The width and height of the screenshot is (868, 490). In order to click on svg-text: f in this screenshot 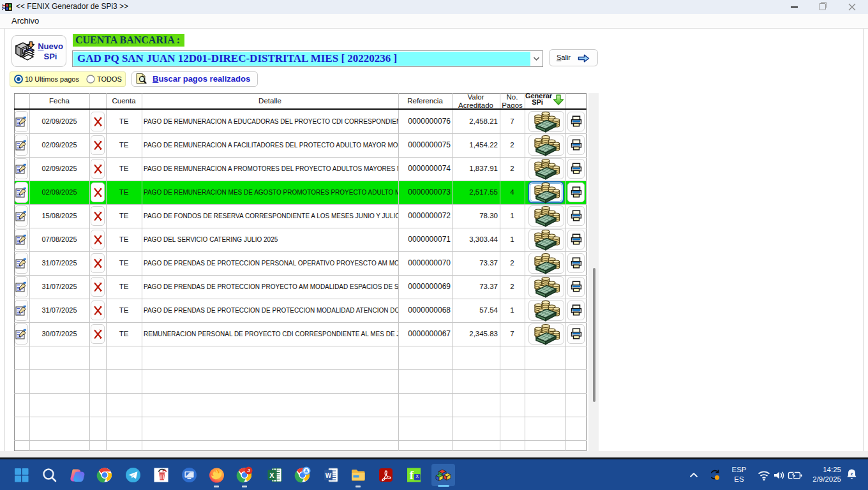, I will do `click(411, 475)`.